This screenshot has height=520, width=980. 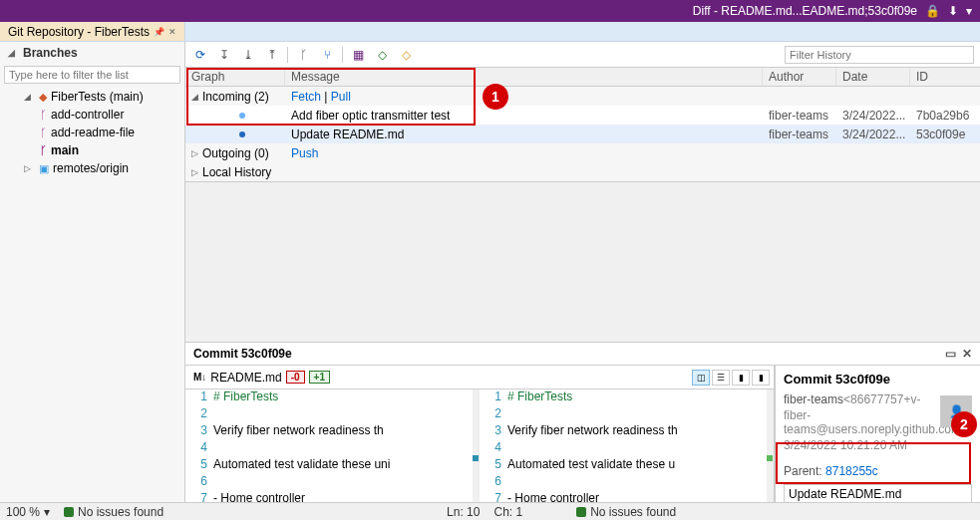 I want to click on tab-label: Git Repository - FiberTests, so click(x=79, y=32).